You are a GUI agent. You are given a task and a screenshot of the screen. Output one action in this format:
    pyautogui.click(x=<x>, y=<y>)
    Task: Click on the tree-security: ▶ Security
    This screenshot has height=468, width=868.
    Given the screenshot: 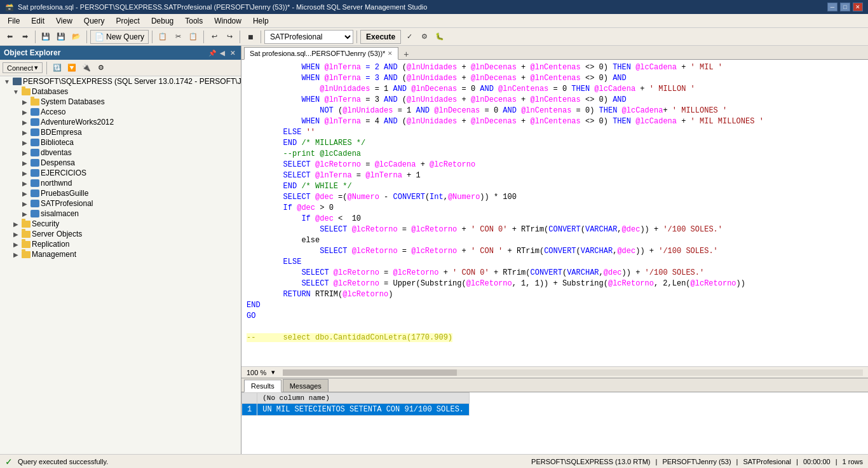 What is the action you would take?
    pyautogui.click(x=121, y=224)
    